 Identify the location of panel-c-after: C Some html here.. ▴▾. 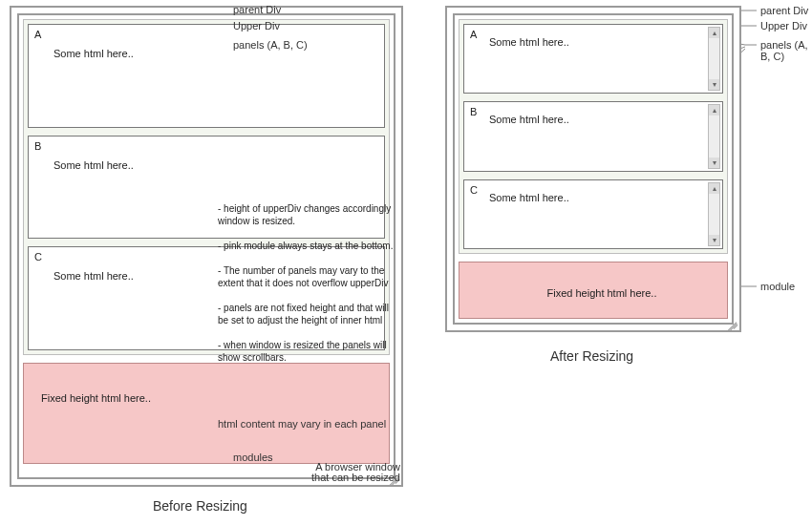
(593, 214).